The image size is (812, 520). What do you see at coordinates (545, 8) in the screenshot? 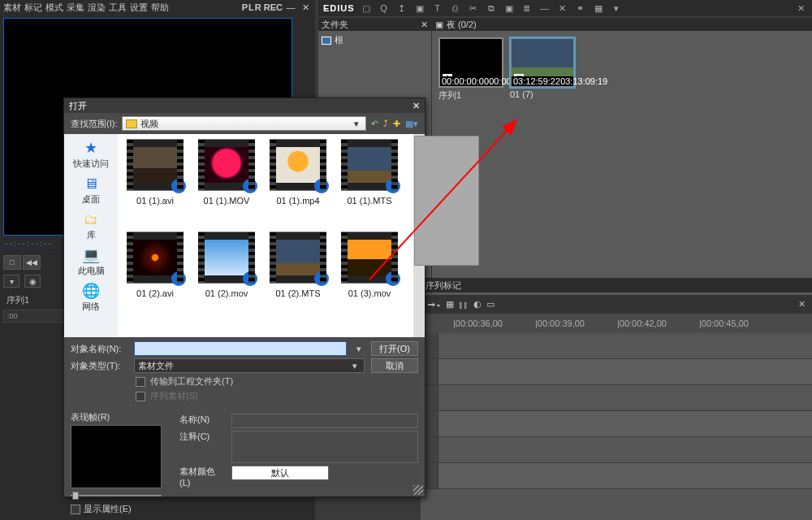
I see `minus-icon: —` at bounding box center [545, 8].